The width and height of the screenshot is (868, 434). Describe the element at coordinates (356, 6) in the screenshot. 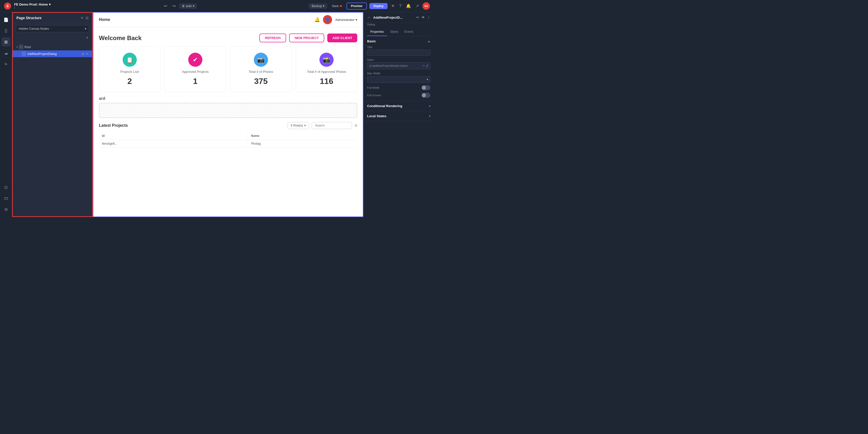

I see `preview-button: Preview` at that location.